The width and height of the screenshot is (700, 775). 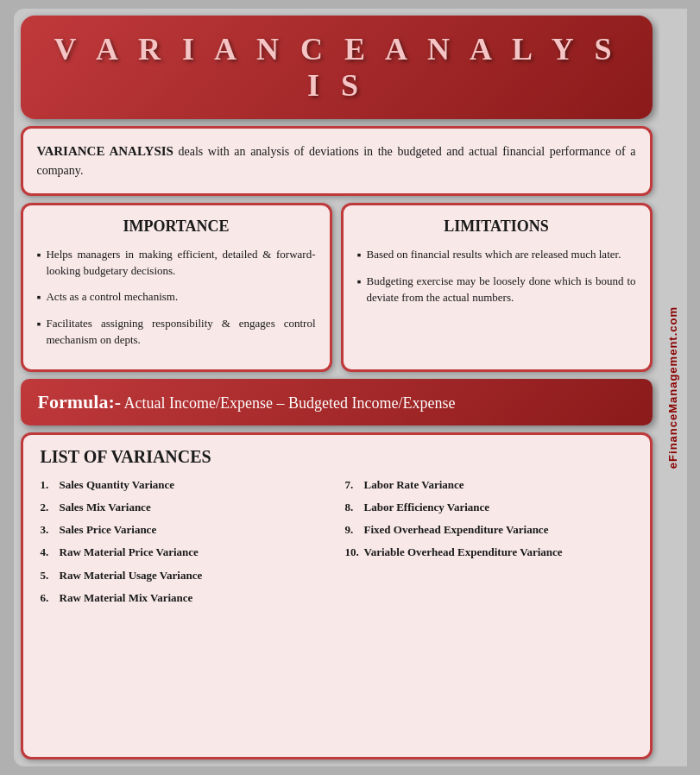 What do you see at coordinates (176, 287) in the screenshot?
I see `importance-box: IMPORTANCE Helps managers in making effi…` at bounding box center [176, 287].